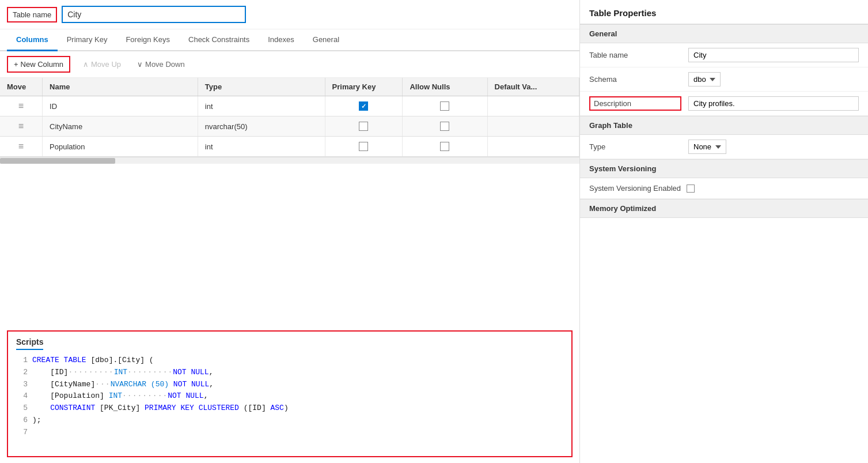 The height and width of the screenshot is (463, 868). I want to click on code-line-6: 6 );, so click(290, 421).